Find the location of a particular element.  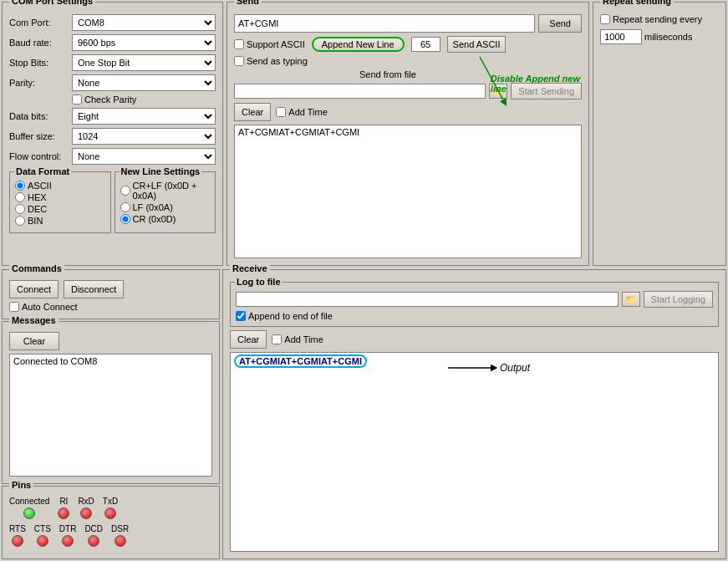

data-bits-select: Eight is located at coordinates (144, 116).